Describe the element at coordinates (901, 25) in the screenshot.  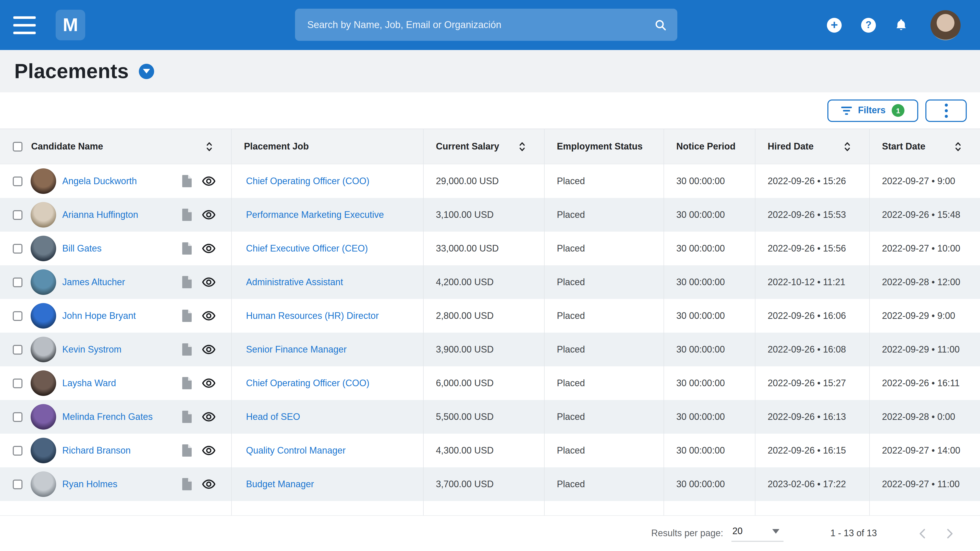
I see `notifications-button` at that location.